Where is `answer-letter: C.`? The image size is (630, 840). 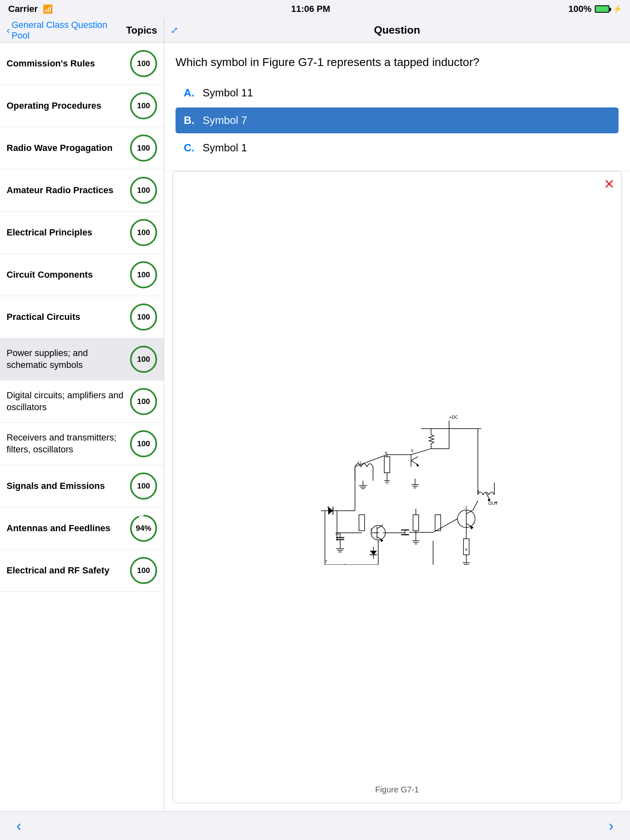 answer-letter: C. is located at coordinates (190, 148).